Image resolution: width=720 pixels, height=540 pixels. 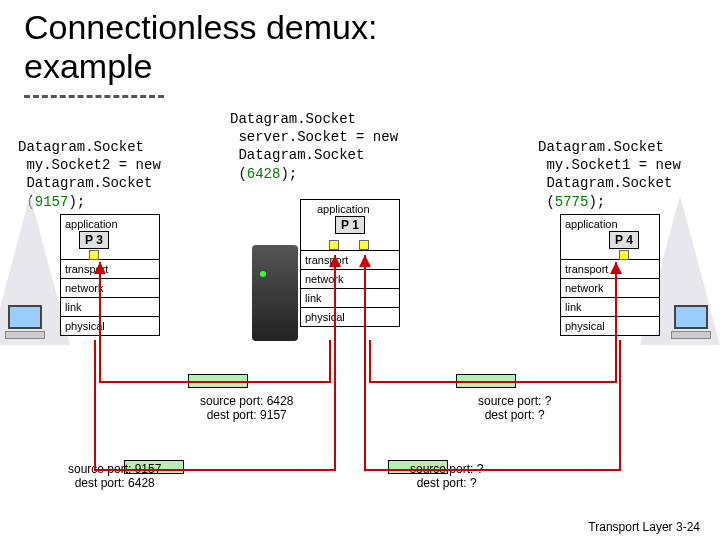 I want to click on stack-right: application P 4 transport network link p…, so click(x=610, y=276).